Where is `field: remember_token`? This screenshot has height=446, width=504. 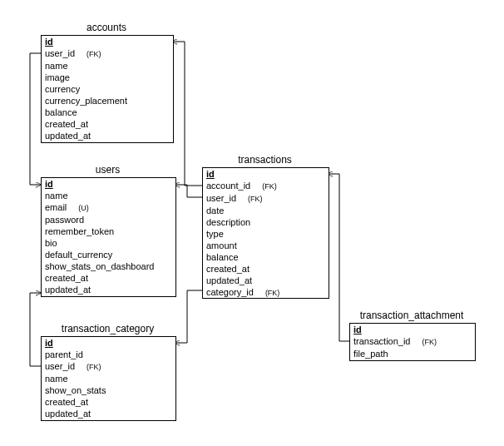 field: remember_token is located at coordinates (108, 231).